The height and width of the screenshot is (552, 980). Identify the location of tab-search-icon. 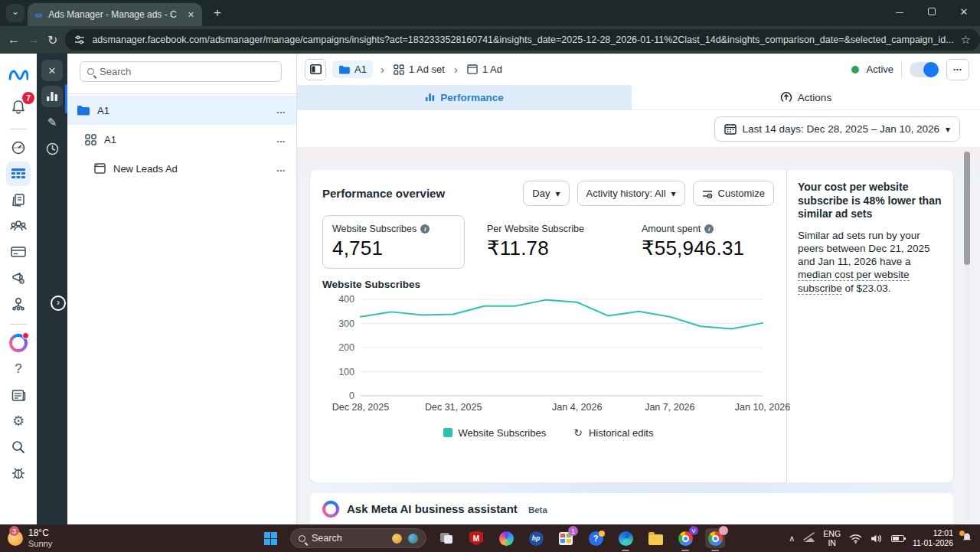
(15, 13).